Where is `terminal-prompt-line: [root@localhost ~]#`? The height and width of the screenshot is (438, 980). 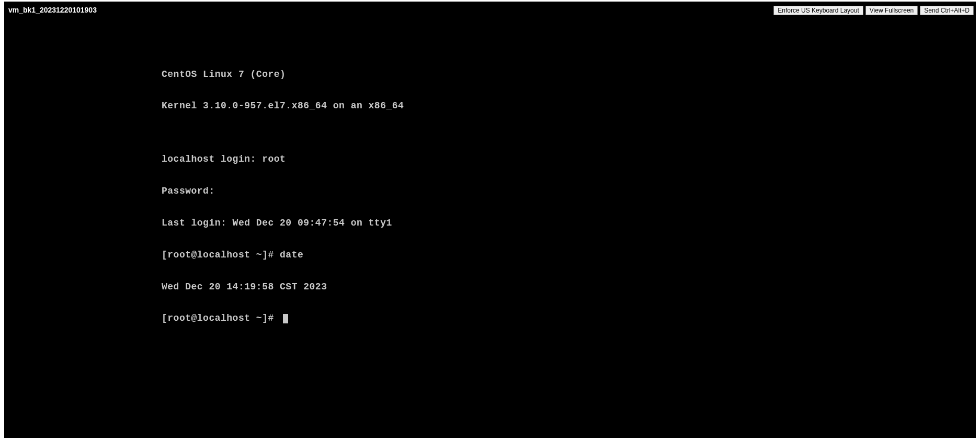 terminal-prompt-line: [root@localhost ~]# is located at coordinates (282, 318).